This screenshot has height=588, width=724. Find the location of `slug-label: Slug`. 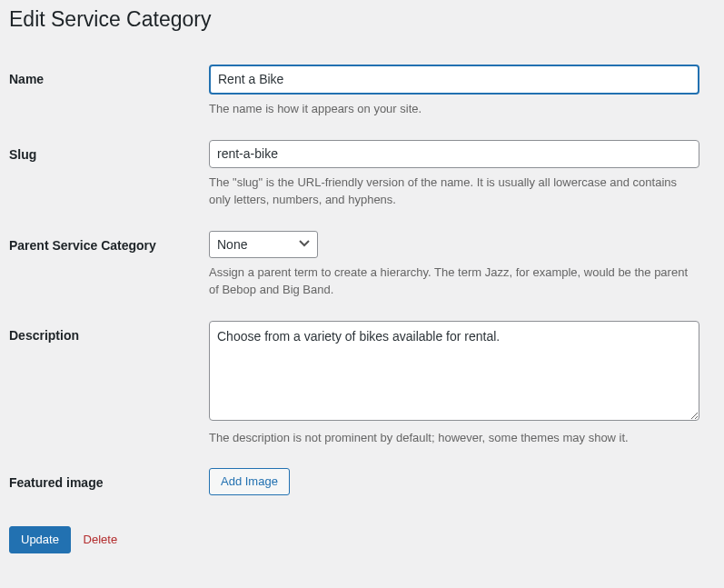

slug-label: Slug is located at coordinates (109, 174).